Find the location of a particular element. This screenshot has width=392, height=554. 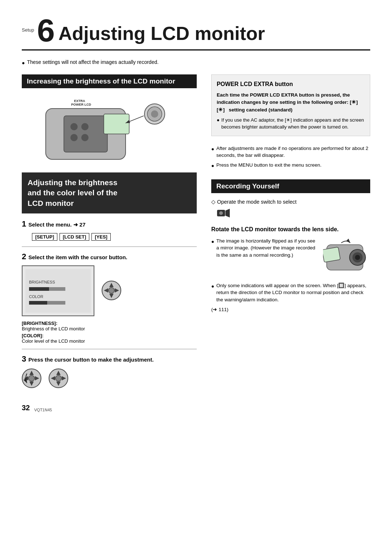

step3-label: Press the cursor button to make the adju… is located at coordinates (91, 359).